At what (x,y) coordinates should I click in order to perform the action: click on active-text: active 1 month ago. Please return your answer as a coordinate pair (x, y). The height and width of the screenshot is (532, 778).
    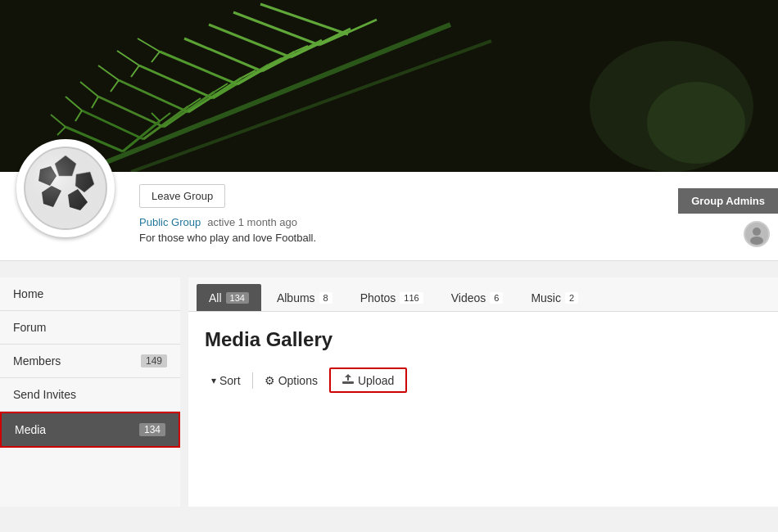
    Looking at the image, I should click on (252, 223).